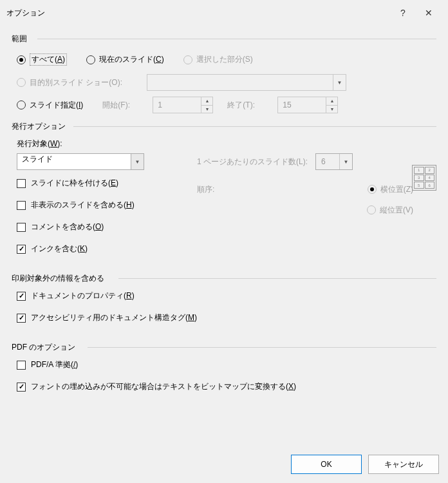 The width and height of the screenshot is (448, 483). I want to click on order-label: 順序:, so click(219, 189).